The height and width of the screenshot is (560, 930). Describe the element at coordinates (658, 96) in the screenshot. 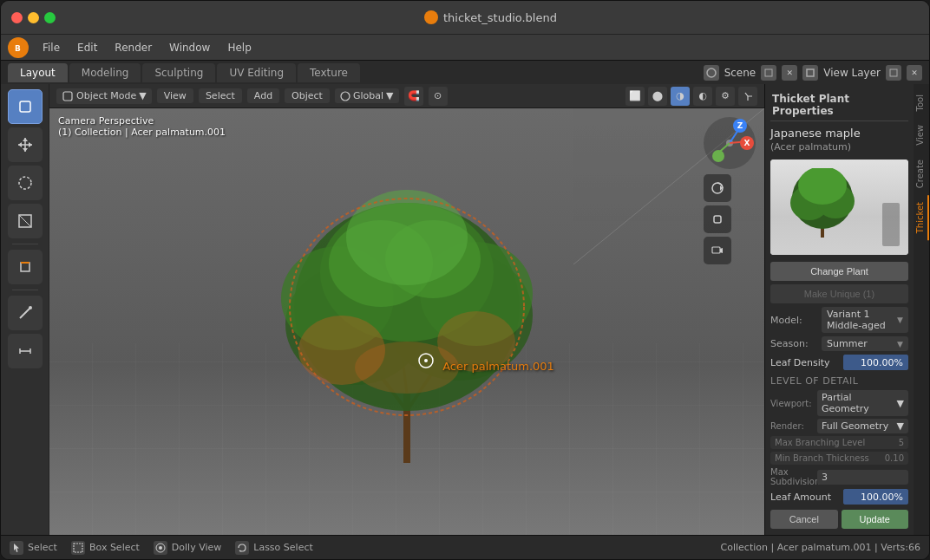

I see `solid-icon: ⬤` at that location.